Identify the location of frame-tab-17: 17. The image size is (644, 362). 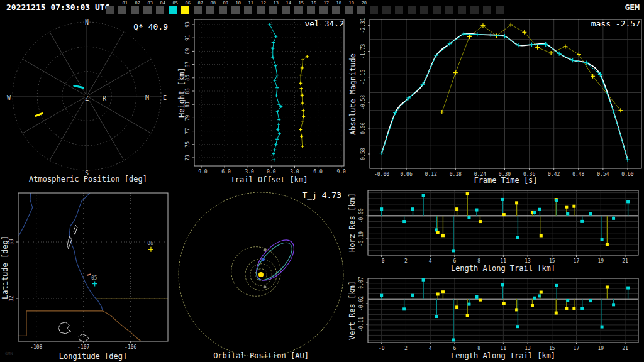
(323, 10).